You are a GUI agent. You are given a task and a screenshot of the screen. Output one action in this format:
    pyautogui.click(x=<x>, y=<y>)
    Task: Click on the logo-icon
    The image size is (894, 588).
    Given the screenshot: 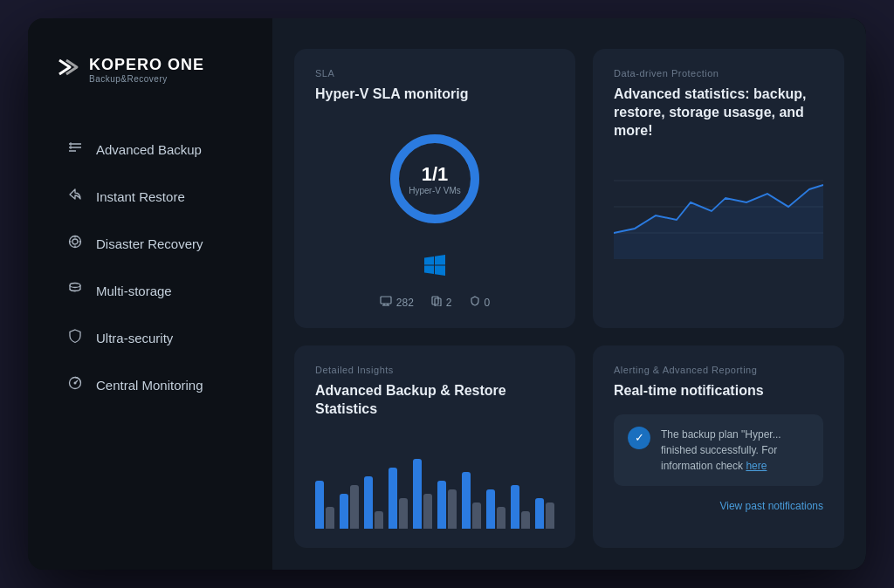 What is the action you would take?
    pyautogui.click(x=68, y=70)
    